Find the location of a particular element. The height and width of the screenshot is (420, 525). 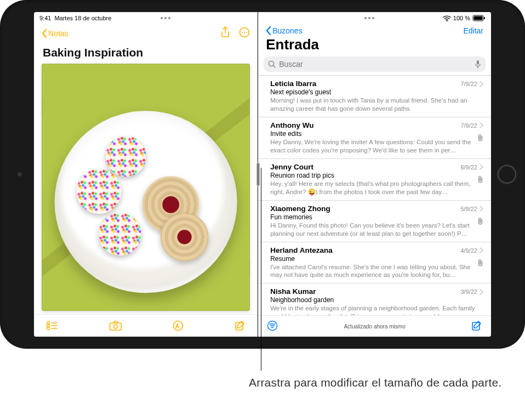

battery-full-icon is located at coordinates (479, 18).